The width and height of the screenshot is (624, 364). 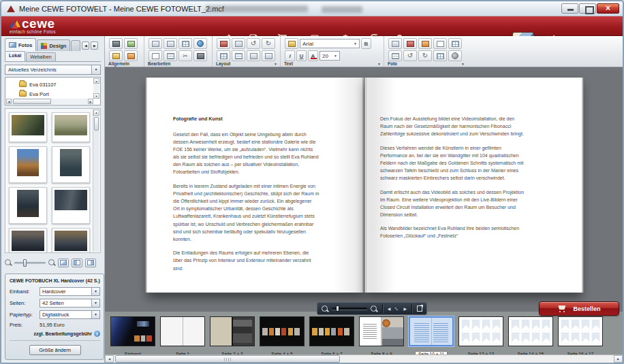 What do you see at coordinates (570, 8) in the screenshot?
I see `minimize-button` at bounding box center [570, 8].